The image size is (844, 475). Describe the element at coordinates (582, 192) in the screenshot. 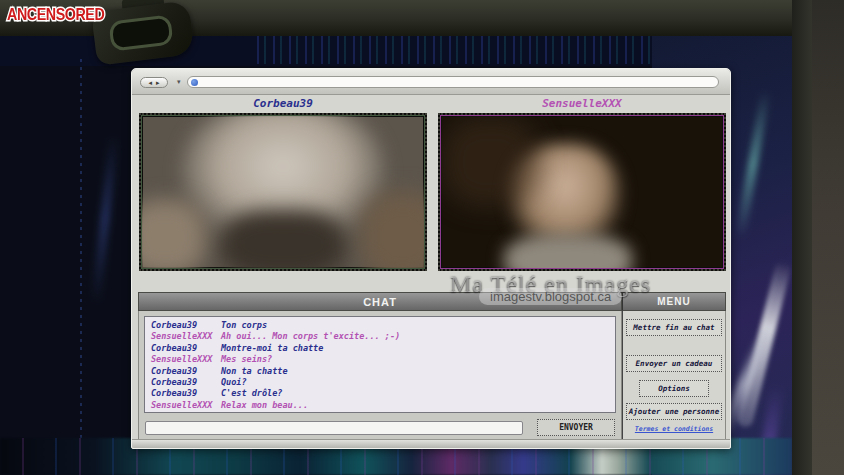

I see `webcam-image-right` at that location.